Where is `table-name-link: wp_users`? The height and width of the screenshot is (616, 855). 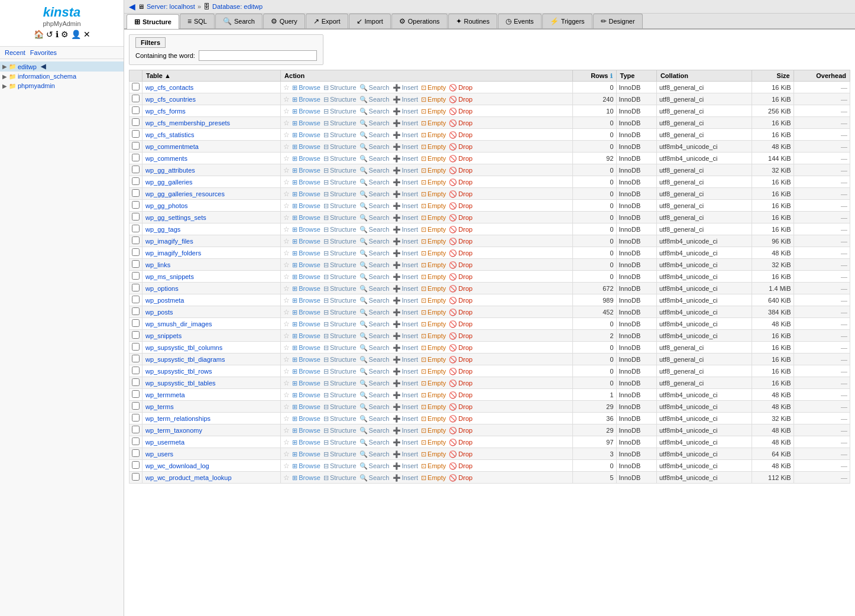 table-name-link: wp_users is located at coordinates (160, 454).